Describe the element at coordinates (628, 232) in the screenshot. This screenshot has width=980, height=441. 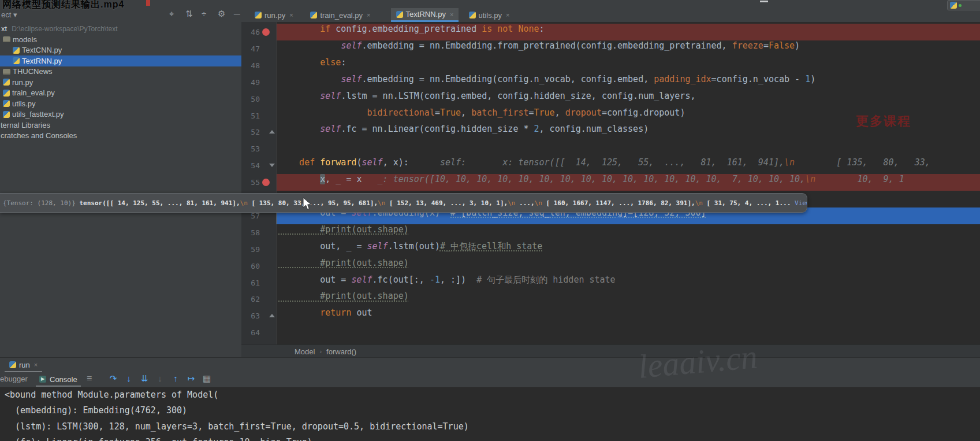
I see `code-line-58: #print(out.shape)` at that location.